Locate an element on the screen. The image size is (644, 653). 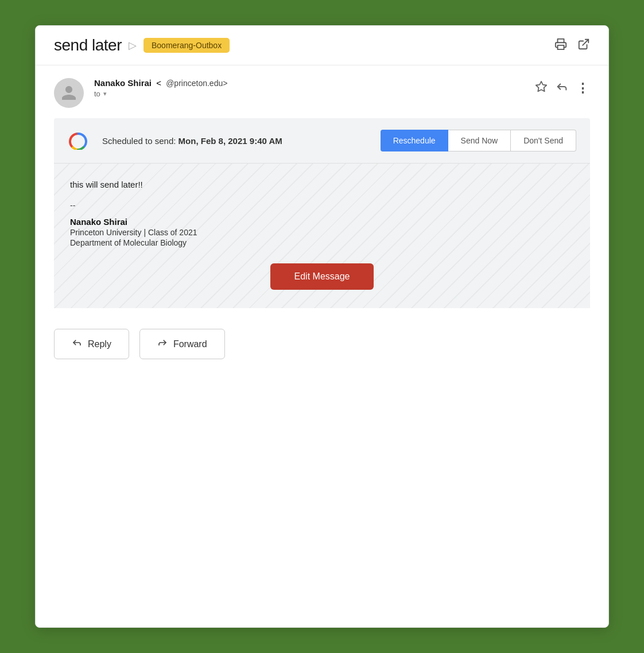
signature-line2: Department of Molecular Biology is located at coordinates (322, 243).